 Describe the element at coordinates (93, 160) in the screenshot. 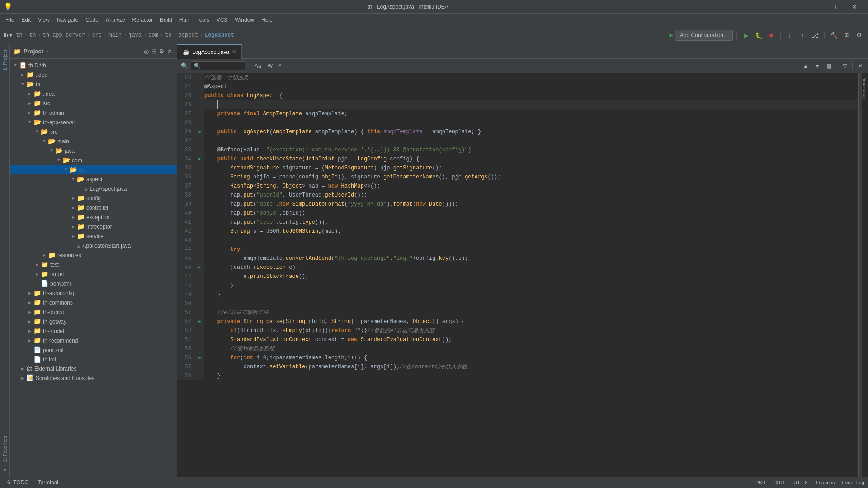

I see `tree-item-com: ▼ 📂 com` at that location.